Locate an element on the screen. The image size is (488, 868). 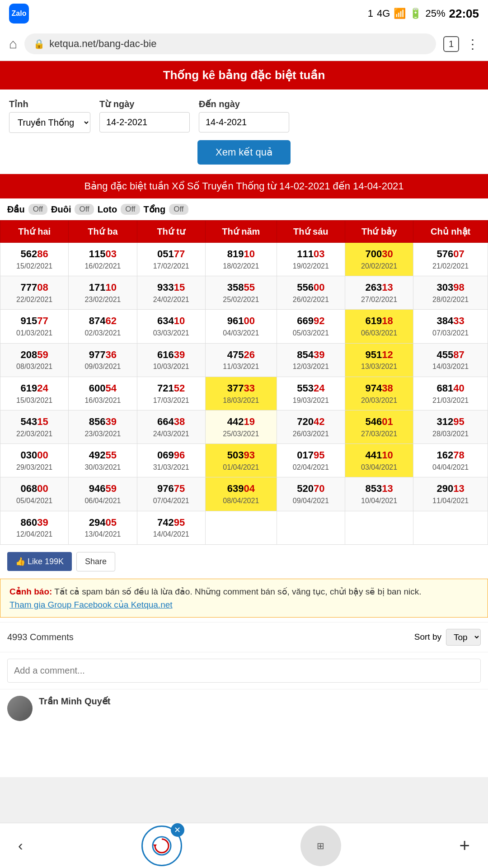
cell-number: 03000 is located at coordinates (34, 455).